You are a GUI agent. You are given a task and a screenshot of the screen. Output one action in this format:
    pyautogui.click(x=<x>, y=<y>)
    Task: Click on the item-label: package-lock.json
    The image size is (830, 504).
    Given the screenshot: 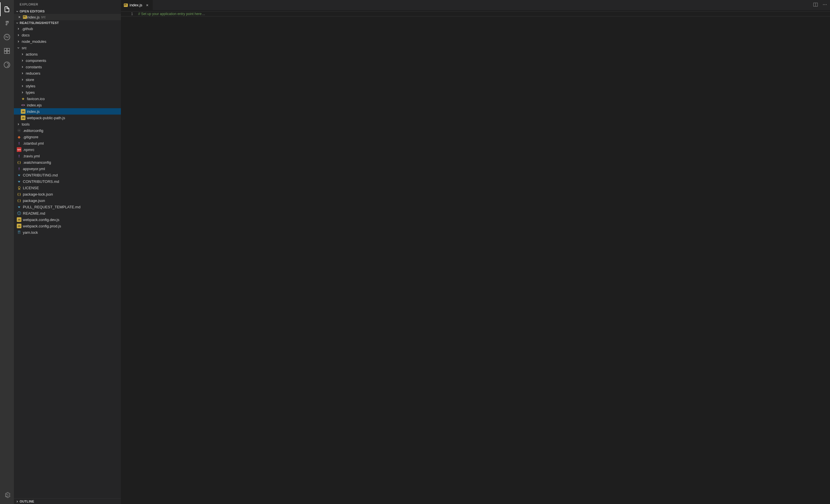 What is the action you would take?
    pyautogui.click(x=38, y=194)
    